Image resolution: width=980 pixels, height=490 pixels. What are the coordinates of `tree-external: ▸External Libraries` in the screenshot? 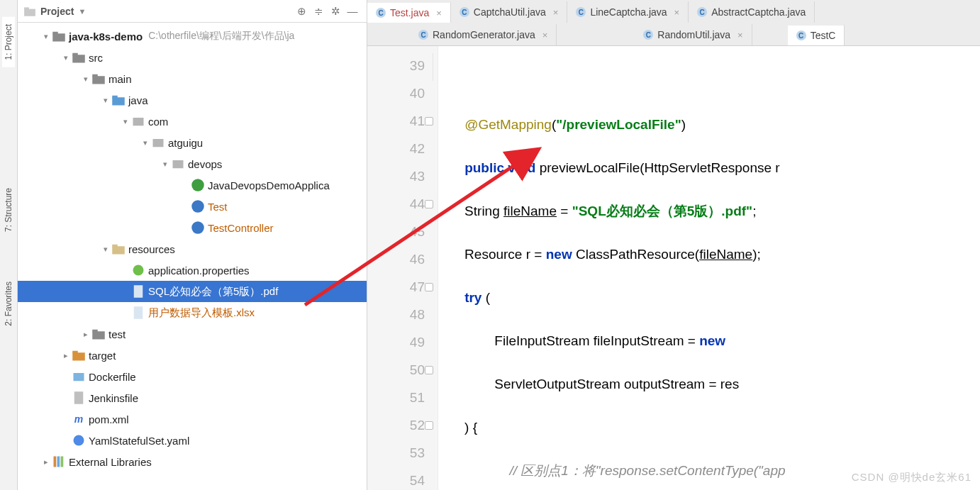 It's located at (192, 462).